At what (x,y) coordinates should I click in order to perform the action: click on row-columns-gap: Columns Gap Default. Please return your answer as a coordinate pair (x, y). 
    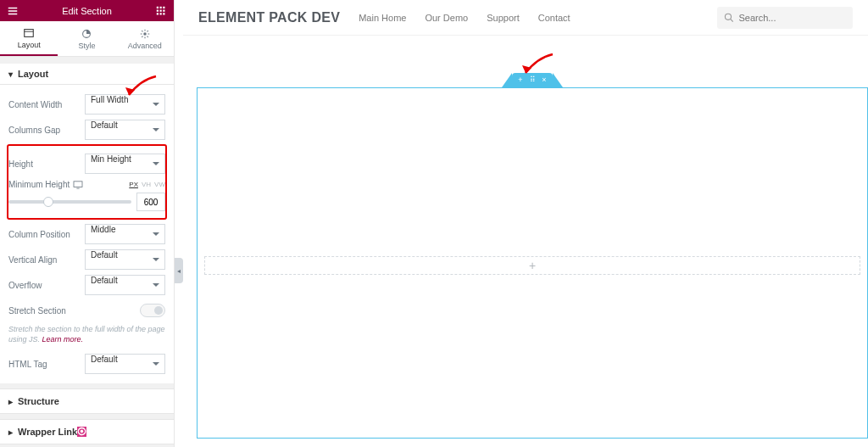
    Looking at the image, I should click on (86, 130).